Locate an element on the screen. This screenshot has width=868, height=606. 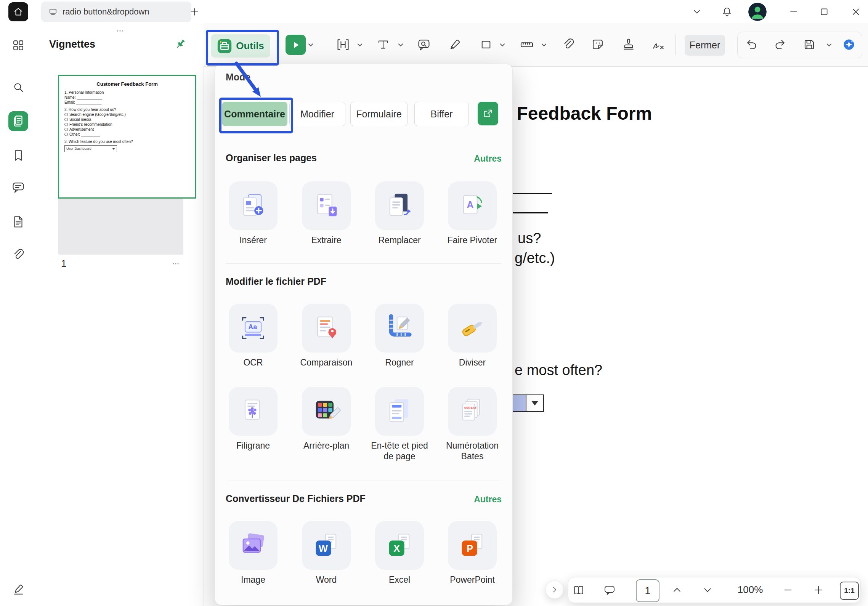
new-tab-button is located at coordinates (194, 12).